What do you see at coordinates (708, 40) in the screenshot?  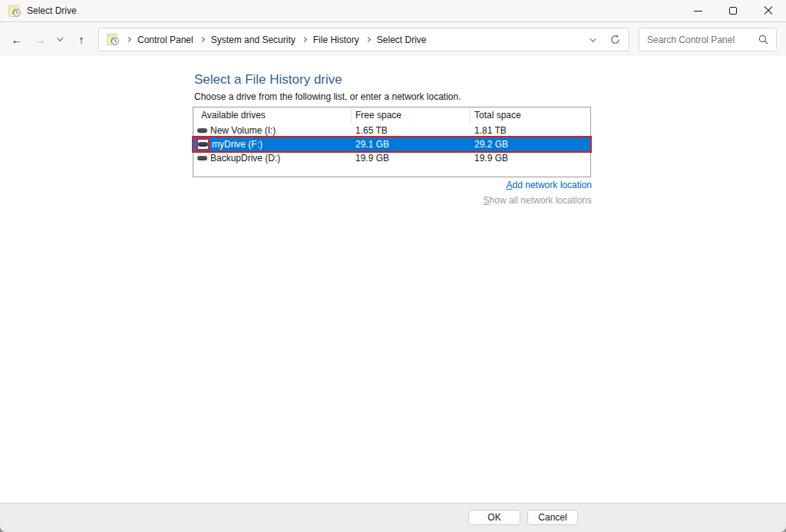 I see `search-box` at bounding box center [708, 40].